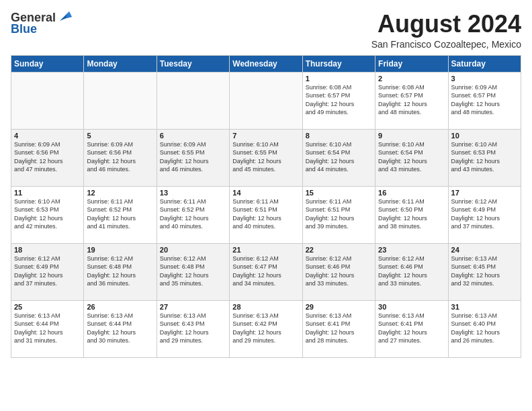 The width and height of the screenshot is (532, 411). Describe the element at coordinates (47, 307) in the screenshot. I see `day-number: 25` at that location.